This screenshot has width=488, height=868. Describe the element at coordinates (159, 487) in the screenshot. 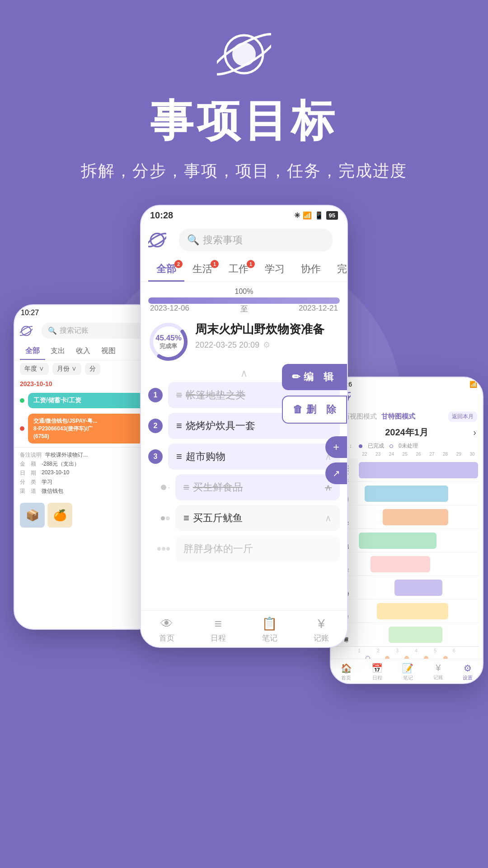

I see `subtask-num-3-1-container: ·` at that location.